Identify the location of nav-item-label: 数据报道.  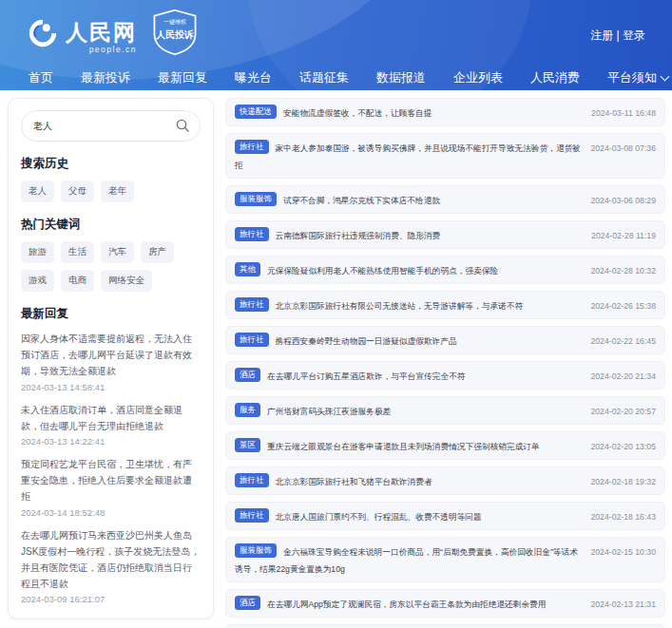
(401, 78).